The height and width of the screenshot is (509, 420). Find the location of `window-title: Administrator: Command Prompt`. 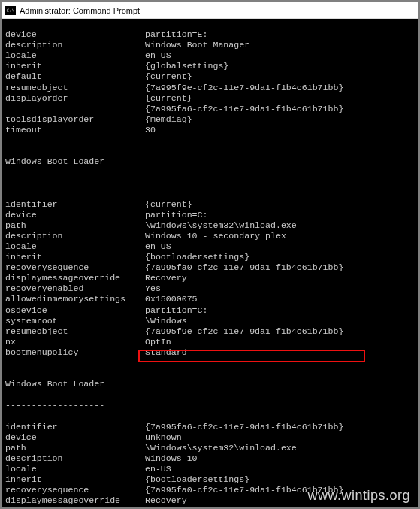

window-title: Administrator: Command Prompt is located at coordinates (80, 11).